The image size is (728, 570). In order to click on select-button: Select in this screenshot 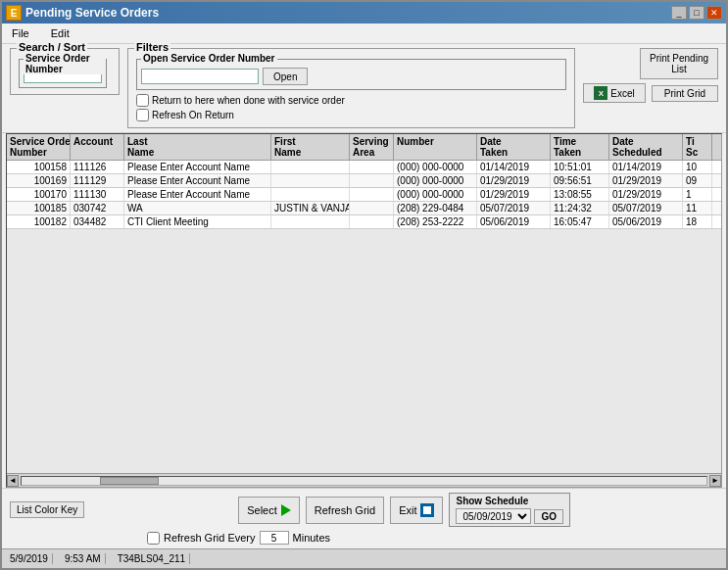, I will do `click(268, 510)`.